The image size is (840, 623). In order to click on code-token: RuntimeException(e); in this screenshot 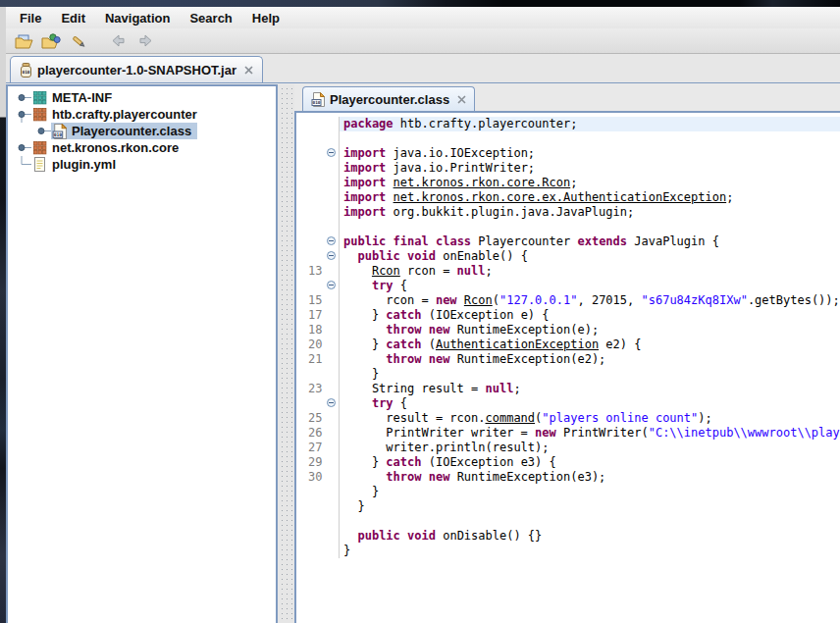, I will do `click(524, 330)`.